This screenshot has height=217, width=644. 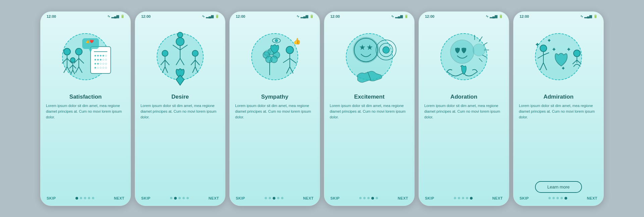 What do you see at coordinates (430, 198) in the screenshot?
I see `skip-label-5: SKIP` at bounding box center [430, 198].